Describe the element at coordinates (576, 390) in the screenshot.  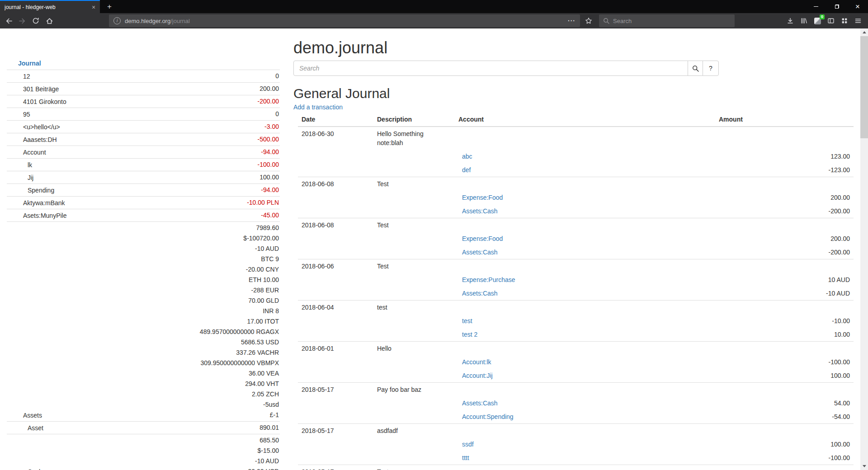
I see `transaction-row: 2018-05-17Pay foo bar baz` at that location.